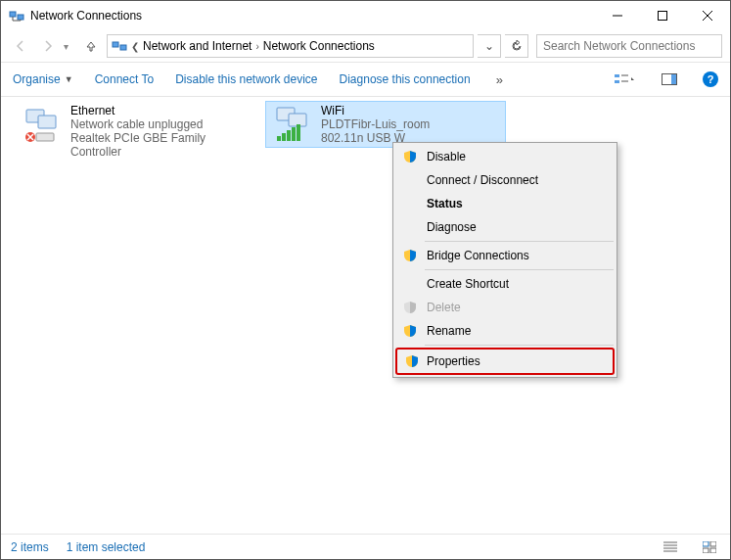  What do you see at coordinates (29, 547) in the screenshot?
I see `item-count: 2 items` at bounding box center [29, 547].